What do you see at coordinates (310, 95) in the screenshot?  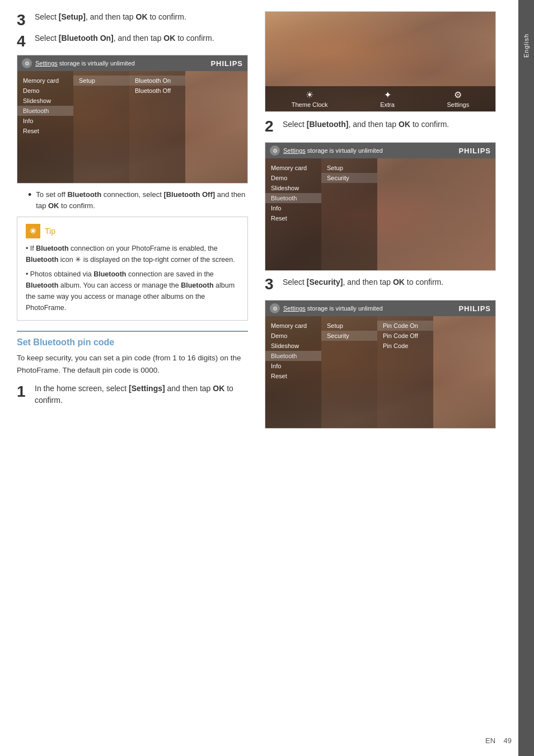 I see `theme-clock-icon: ☀` at bounding box center [310, 95].